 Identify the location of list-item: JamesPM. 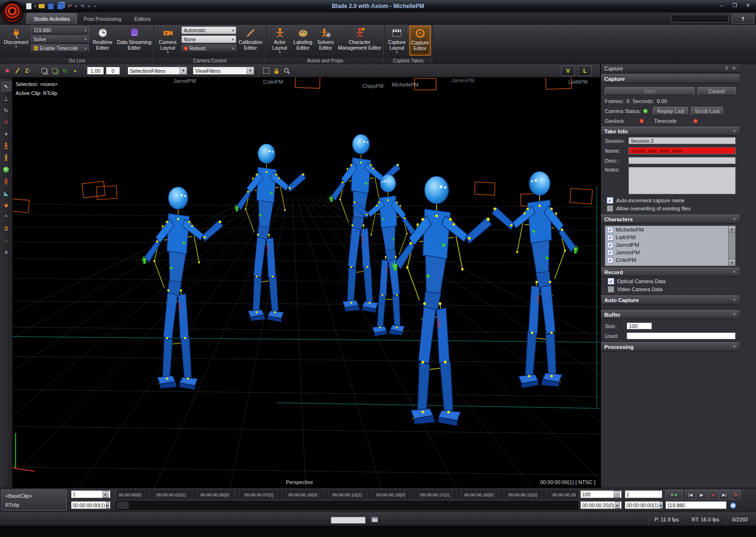
(670, 252).